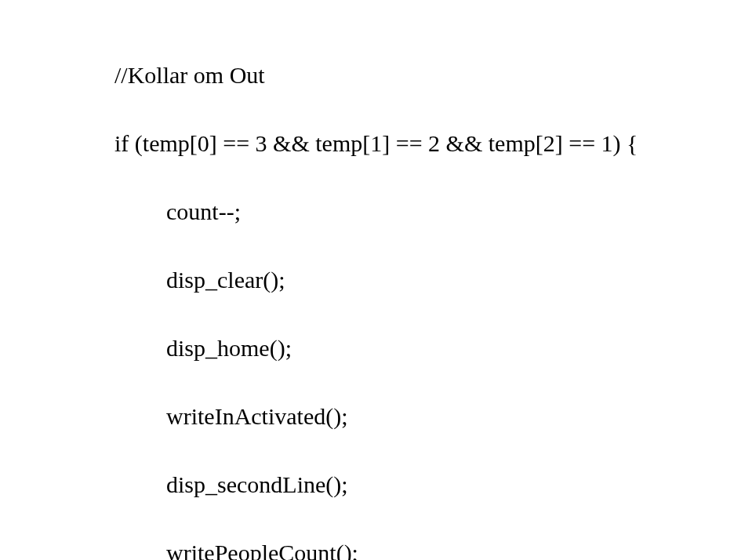 Image resolution: width=752 pixels, height=560 pixels. What do you see at coordinates (400, 548) in the screenshot?
I see `code-line: writePeopleCount();` at bounding box center [400, 548].